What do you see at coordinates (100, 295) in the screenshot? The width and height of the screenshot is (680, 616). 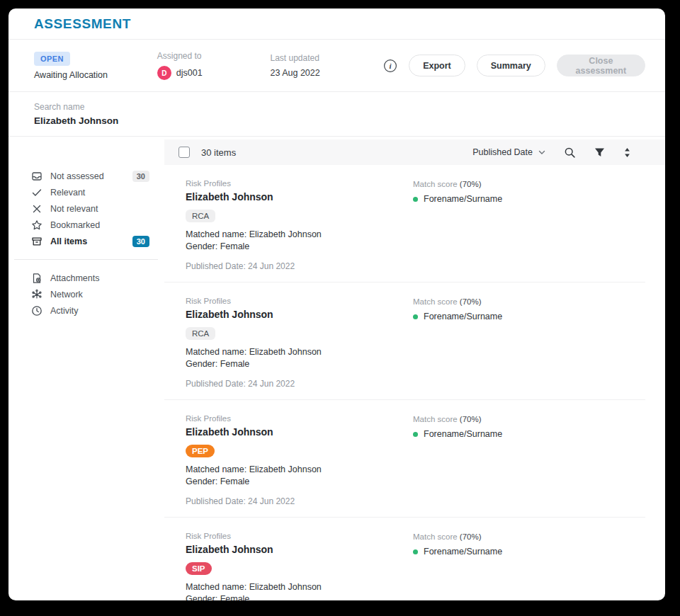 I see `sidebar-item-label: Network` at bounding box center [100, 295].